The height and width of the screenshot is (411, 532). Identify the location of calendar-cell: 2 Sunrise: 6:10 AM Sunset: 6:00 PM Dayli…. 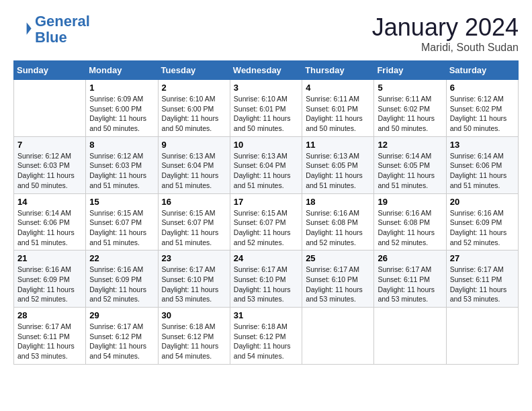
(193, 109).